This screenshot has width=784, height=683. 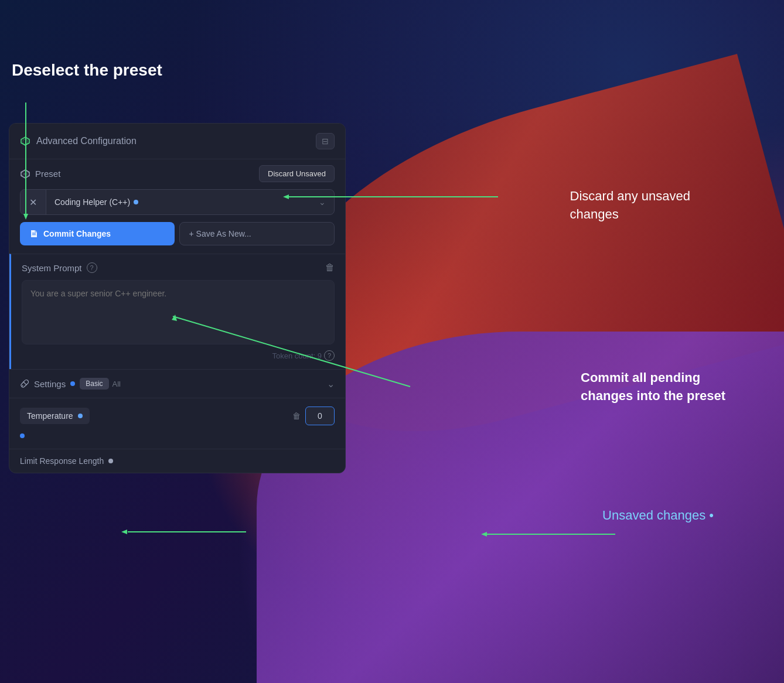 What do you see at coordinates (658, 515) in the screenshot?
I see `annotation-unsaved: Unsaved changes •` at bounding box center [658, 515].